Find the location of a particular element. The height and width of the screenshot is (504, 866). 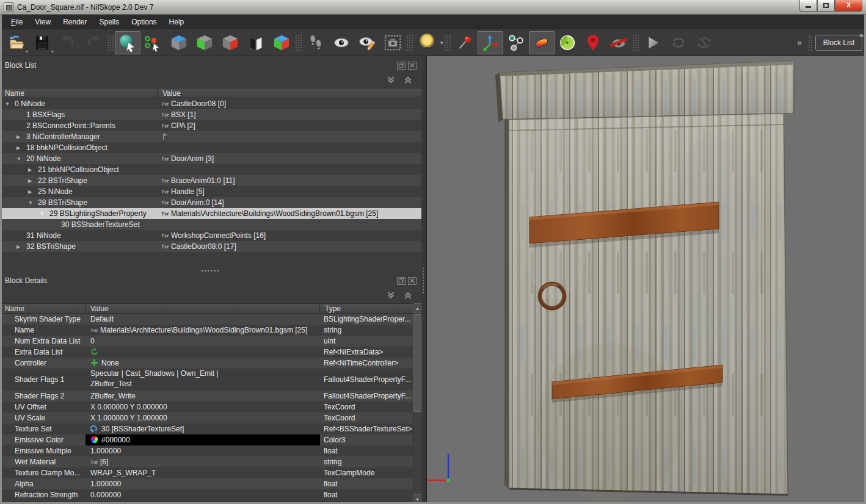

show-axes-button is located at coordinates (490, 43).